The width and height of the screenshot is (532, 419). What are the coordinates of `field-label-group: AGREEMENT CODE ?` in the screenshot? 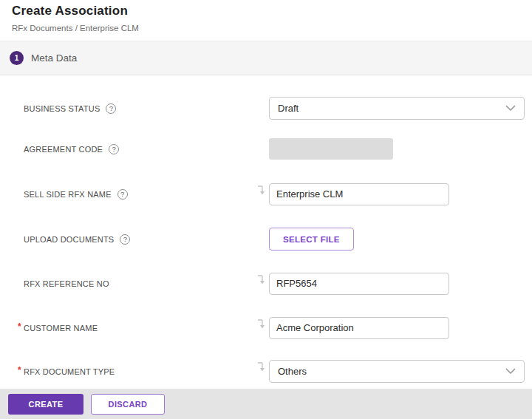 It's located at (146, 149).